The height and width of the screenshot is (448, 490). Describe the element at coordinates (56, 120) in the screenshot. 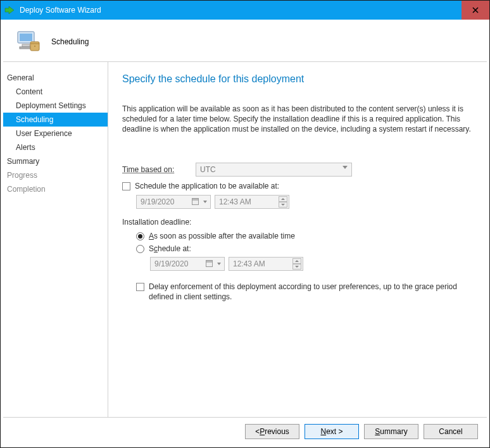

I see `sidebar-item-scheduling: Scheduling` at that location.